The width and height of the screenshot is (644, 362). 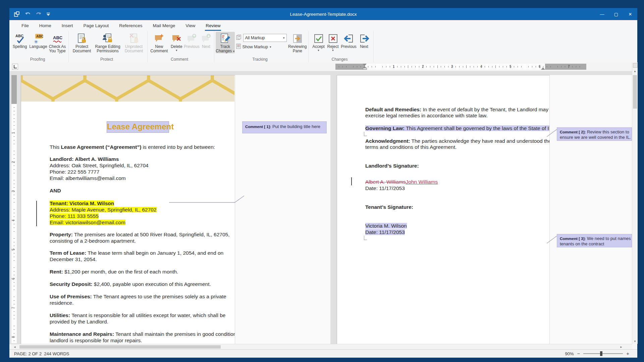 I want to click on scroll-left-icon: ◄, so click(x=15, y=347).